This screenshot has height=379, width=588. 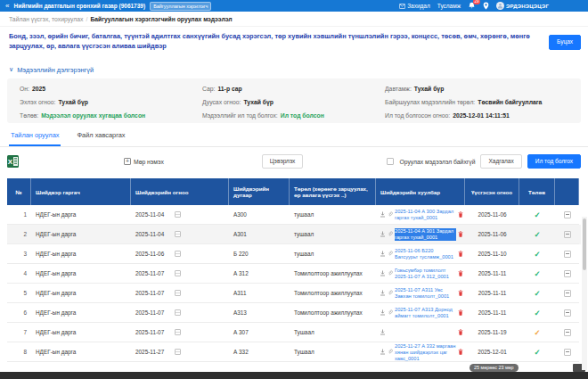 What do you see at coordinates (426, 313) in the screenshot?
I see `attachment-link: 2025-11-07 А313 Дорнод аймагт томилолт_0…` at bounding box center [426, 313].